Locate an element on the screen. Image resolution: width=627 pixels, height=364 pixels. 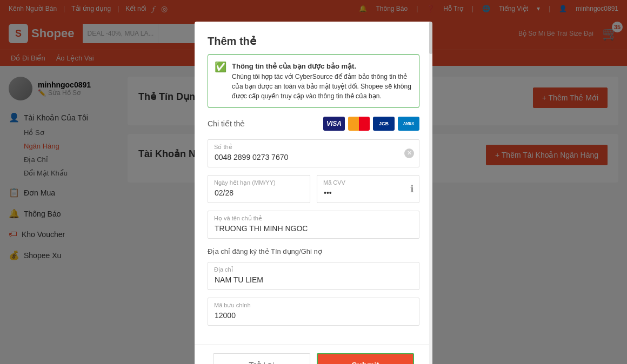
address-section-label: Địa chỉ đăng ký thẻ Tín dụng/Ghi nợ is located at coordinates (314, 252).